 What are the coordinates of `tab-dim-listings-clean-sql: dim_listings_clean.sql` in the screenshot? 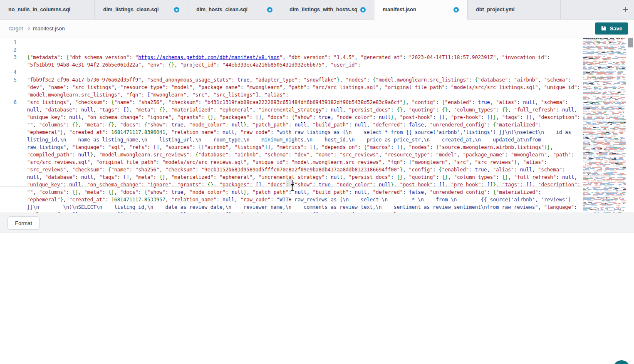 It's located at (141, 10).